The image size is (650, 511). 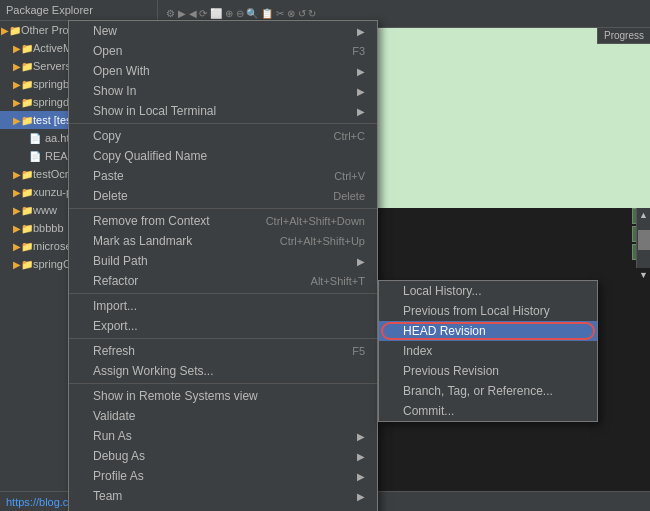 I want to click on menu-item: Show In▶, so click(x=223, y=91).